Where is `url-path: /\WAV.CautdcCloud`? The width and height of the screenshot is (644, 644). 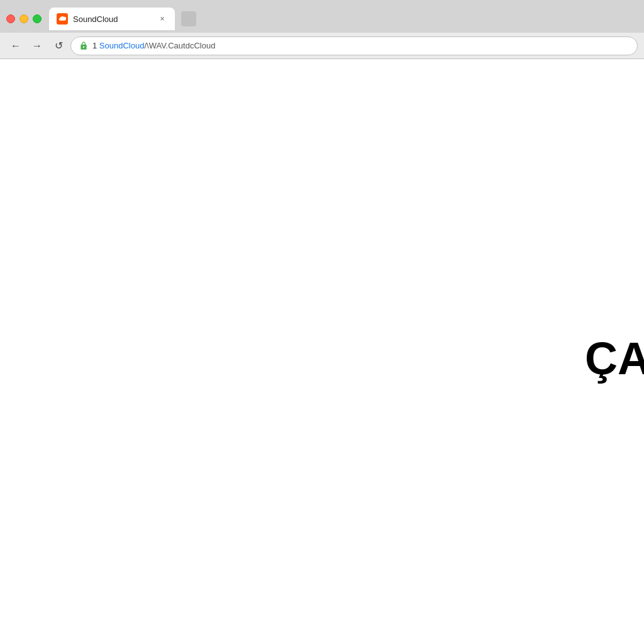 url-path: /\WAV.CautdcCloud is located at coordinates (180, 45).